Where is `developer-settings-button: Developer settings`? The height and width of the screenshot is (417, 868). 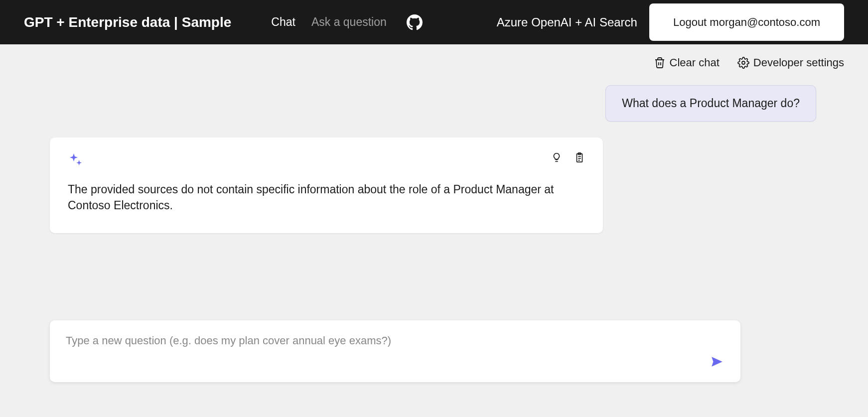
developer-settings-button: Developer settings is located at coordinates (791, 63).